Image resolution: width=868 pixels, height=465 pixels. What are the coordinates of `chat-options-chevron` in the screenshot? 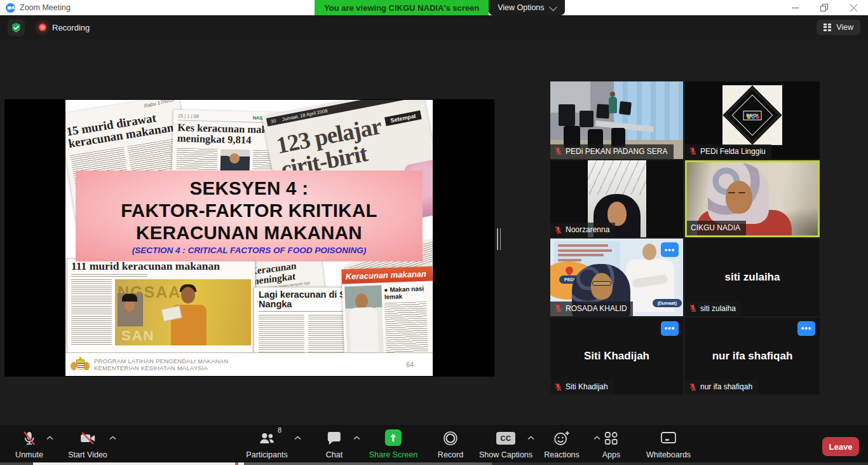 It's located at (357, 438).